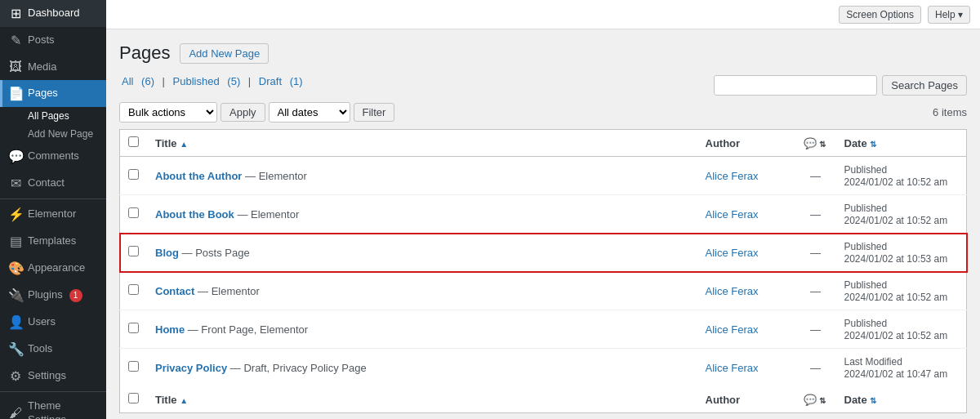 The height and width of the screenshot is (419, 980). Describe the element at coordinates (16, 157) in the screenshot. I see `comments-icon: 💬` at that location.